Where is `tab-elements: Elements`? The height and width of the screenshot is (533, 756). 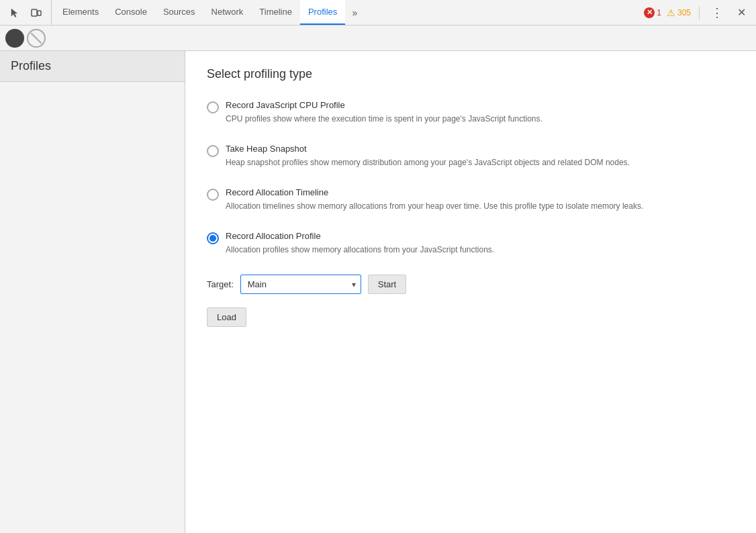 tab-elements: Elements is located at coordinates (81, 12).